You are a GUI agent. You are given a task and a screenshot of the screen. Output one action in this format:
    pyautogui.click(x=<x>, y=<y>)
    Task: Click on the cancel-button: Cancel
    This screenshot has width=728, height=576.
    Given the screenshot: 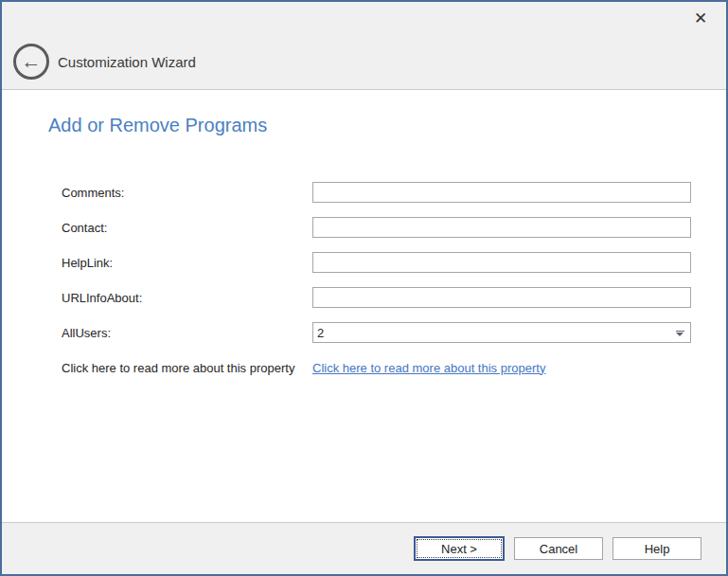 What is the action you would take?
    pyautogui.click(x=559, y=549)
    